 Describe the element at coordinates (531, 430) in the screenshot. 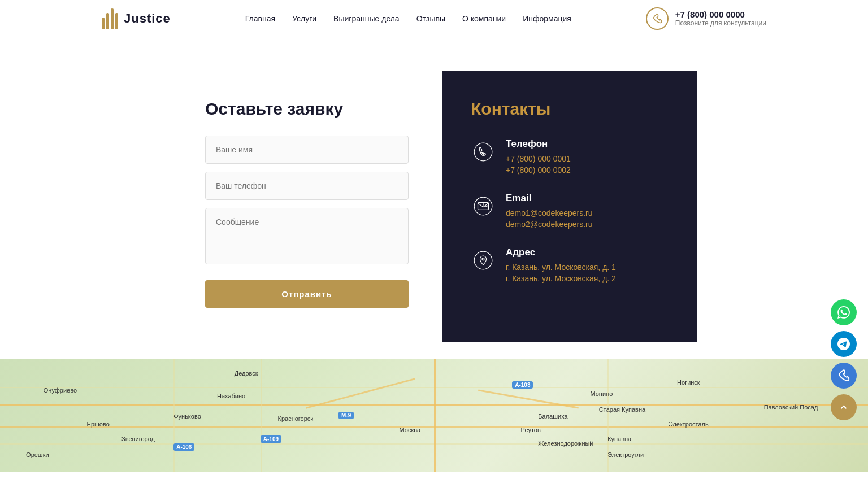

I see `map-label-reutov: Реутов` at that location.